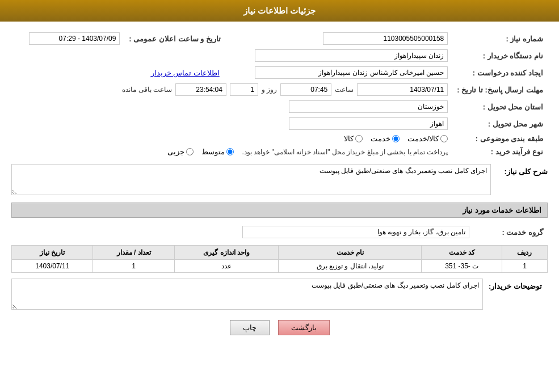  Describe the element at coordinates (74, 39) in the screenshot. I see `tarikh-saat-input` at that location.